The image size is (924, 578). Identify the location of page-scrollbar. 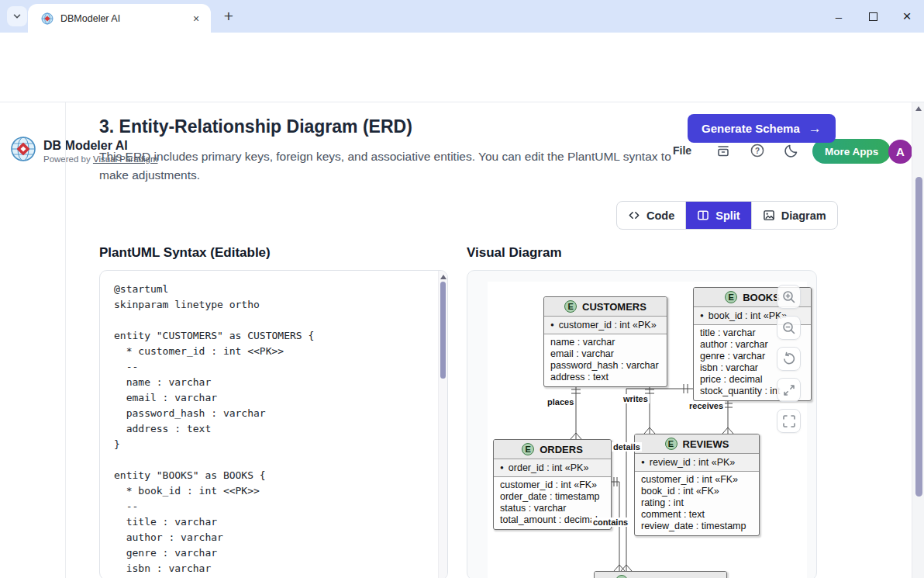
(918, 340).